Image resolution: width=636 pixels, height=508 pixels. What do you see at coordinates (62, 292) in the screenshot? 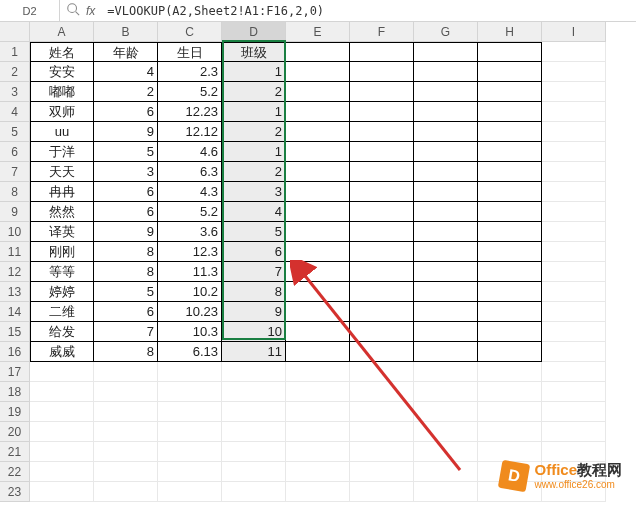
I see `cell: 婷婷` at bounding box center [62, 292].